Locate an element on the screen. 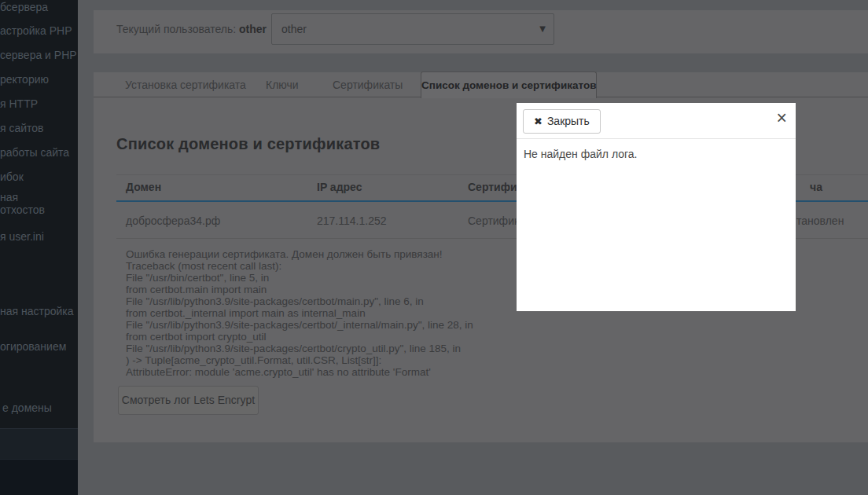  page-title: Список доменов и сертификатов is located at coordinates (248, 145).